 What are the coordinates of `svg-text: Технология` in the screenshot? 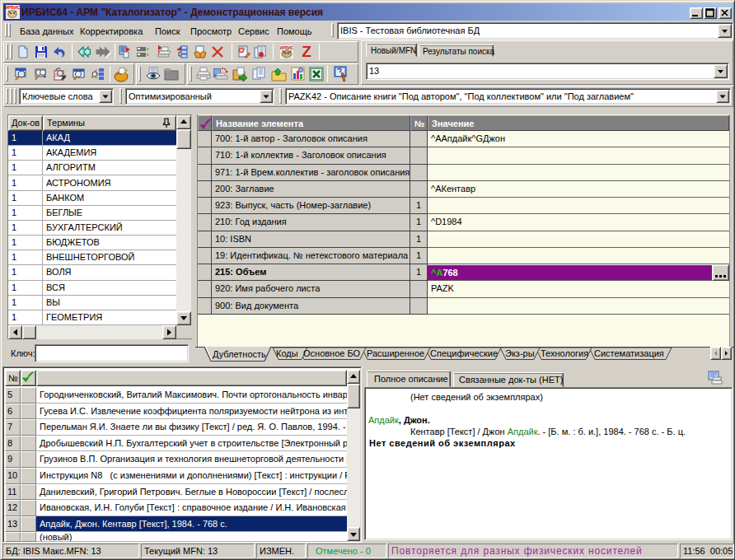 It's located at (564, 353).